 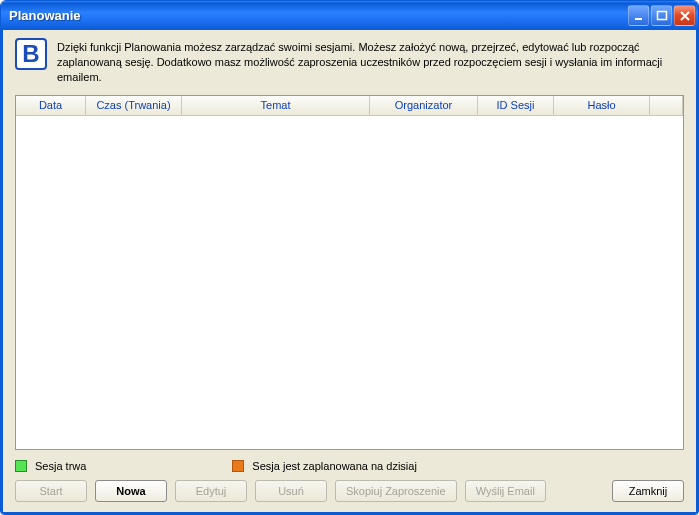 What do you see at coordinates (45, 16) in the screenshot?
I see `window-title: Planowanie` at bounding box center [45, 16].